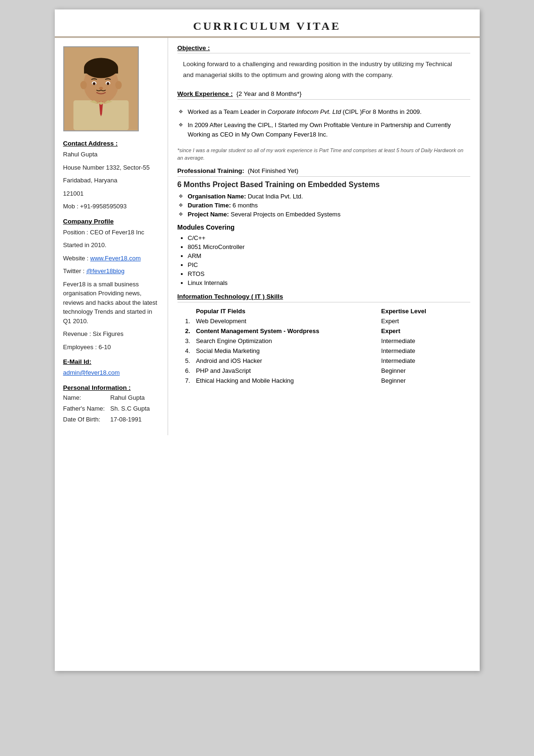  What do you see at coordinates (285, 361) in the screenshot?
I see `skill-field: Android and iOS Hacker` at bounding box center [285, 361].